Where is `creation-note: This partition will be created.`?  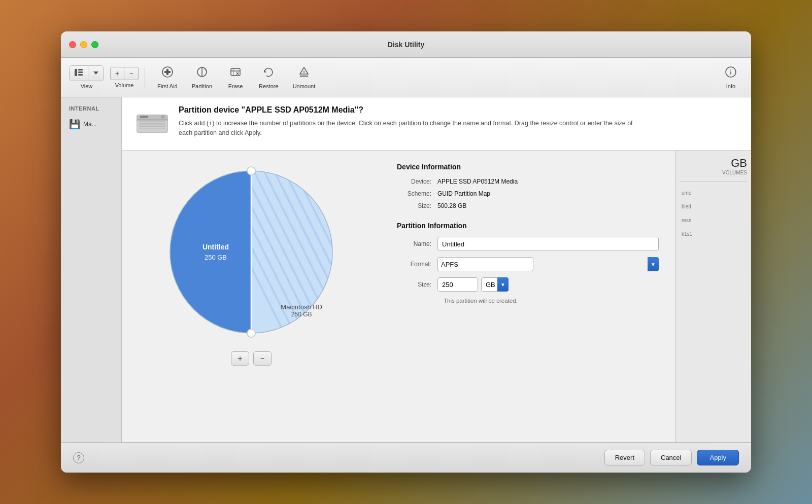 creation-note: This partition will be created. is located at coordinates (551, 301).